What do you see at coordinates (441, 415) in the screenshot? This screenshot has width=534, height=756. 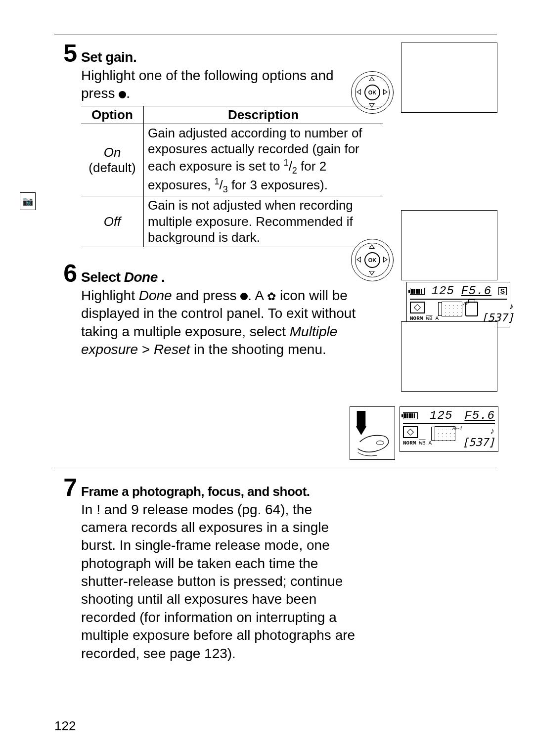 I see `lcd2-shutter: 125` at bounding box center [441, 415].